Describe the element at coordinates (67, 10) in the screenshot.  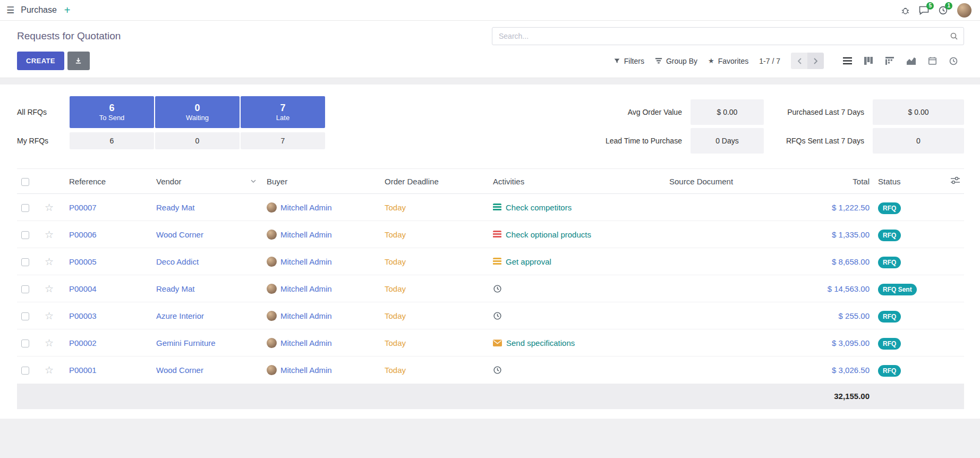
I see `plus-icon: +` at that location.